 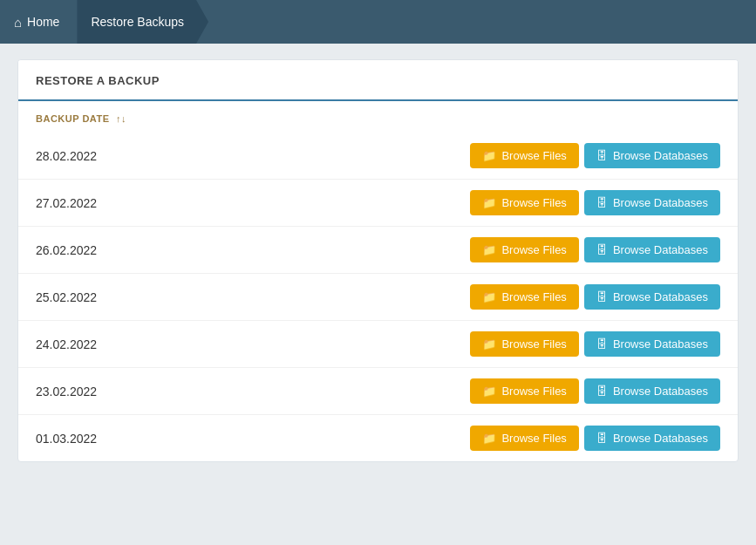 What do you see at coordinates (127, 297) in the screenshot?
I see `backup-date: 25.02.2022` at bounding box center [127, 297].